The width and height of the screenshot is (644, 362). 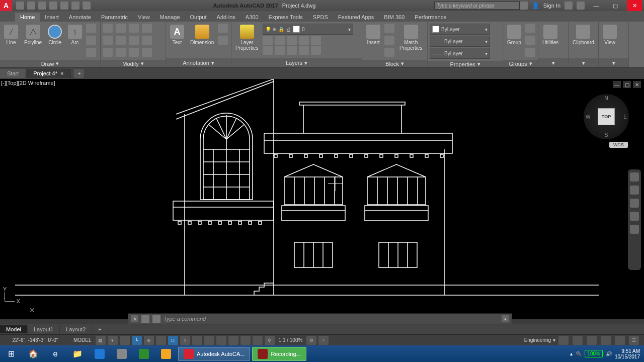 I want to click on command-line: × Type a command ▴, so click(x=320, y=319).